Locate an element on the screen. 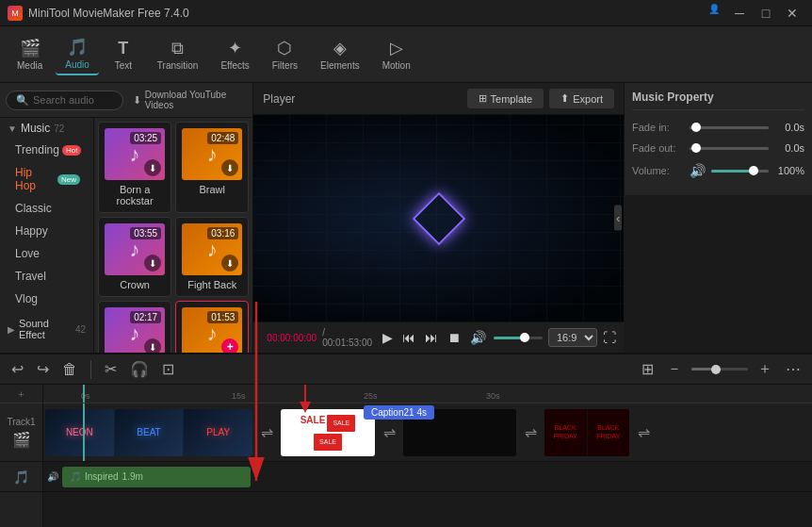 The width and height of the screenshot is (812, 527). music-card-inspired: ♪ 01:53 + Inspired is located at coordinates (212, 326).